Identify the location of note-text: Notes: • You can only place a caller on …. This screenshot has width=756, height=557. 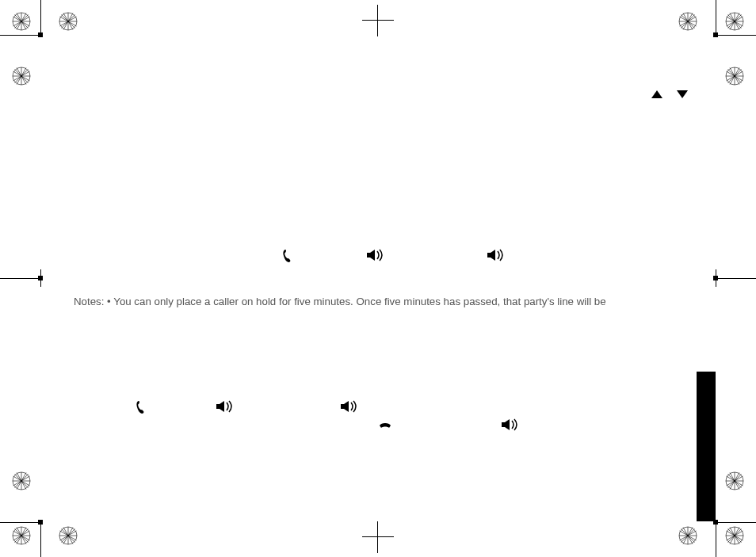
(399, 302).